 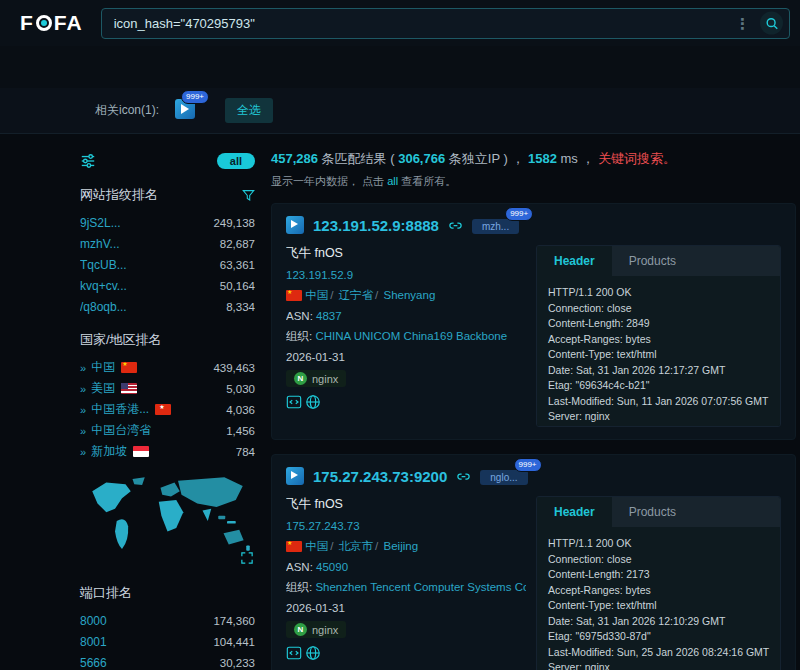 What do you see at coordinates (325, 379) in the screenshot?
I see `server-name: nginx` at bounding box center [325, 379].